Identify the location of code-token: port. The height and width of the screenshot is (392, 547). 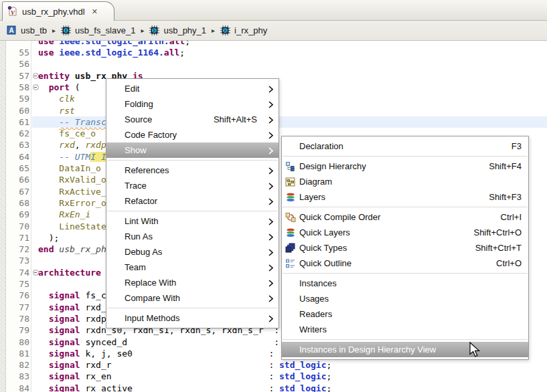
(59, 87).